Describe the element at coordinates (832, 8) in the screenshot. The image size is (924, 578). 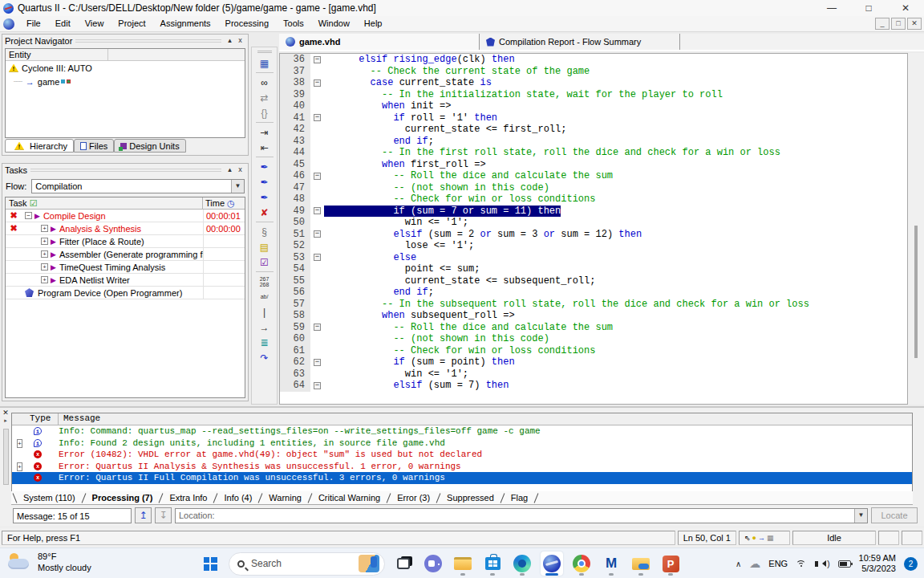
I see `minimize-button: —` at that location.